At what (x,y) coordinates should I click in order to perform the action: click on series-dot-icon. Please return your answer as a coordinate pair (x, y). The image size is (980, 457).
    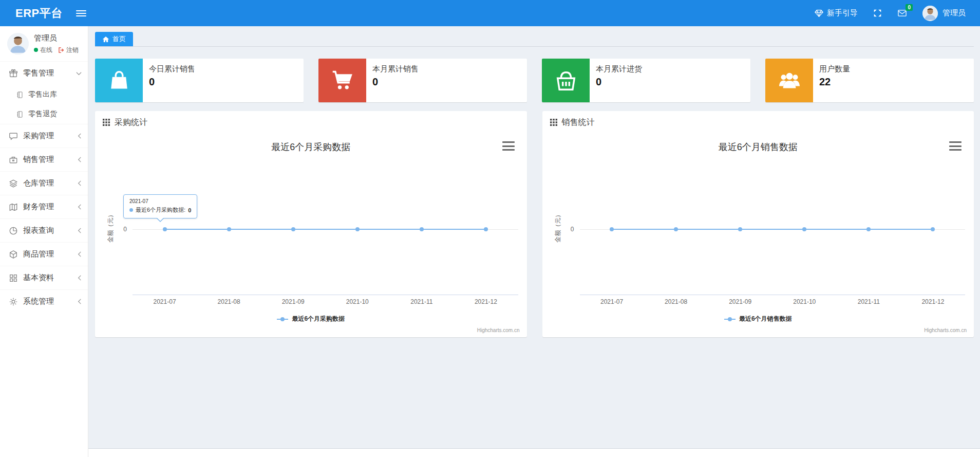
    Looking at the image, I should click on (131, 210).